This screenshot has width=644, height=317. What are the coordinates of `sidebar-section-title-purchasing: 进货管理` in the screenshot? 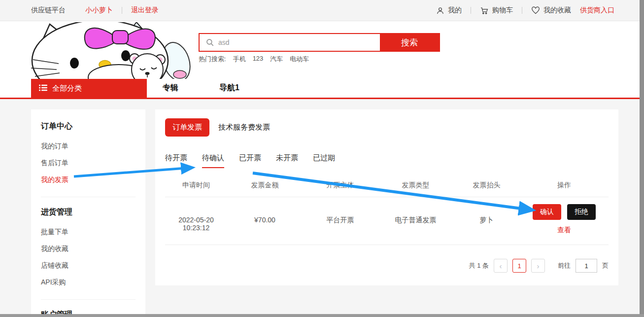 It's located at (88, 212).